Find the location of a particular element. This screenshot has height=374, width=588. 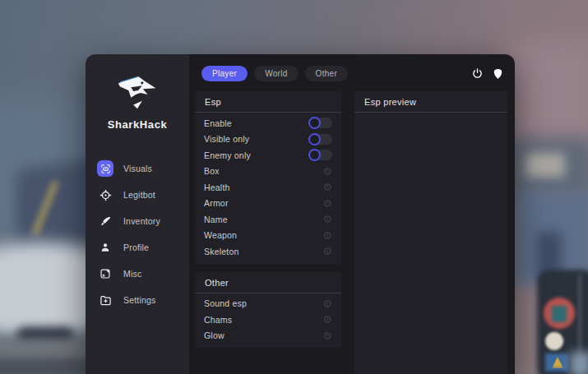

option-label: Weapon is located at coordinates (263, 235).